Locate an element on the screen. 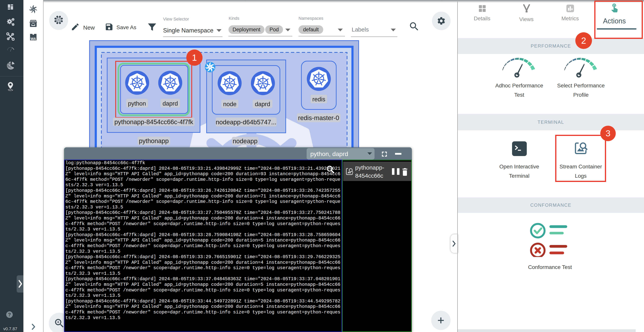 The width and height of the screenshot is (644, 332). svg-text: redis-master-0 is located at coordinates (318, 118).